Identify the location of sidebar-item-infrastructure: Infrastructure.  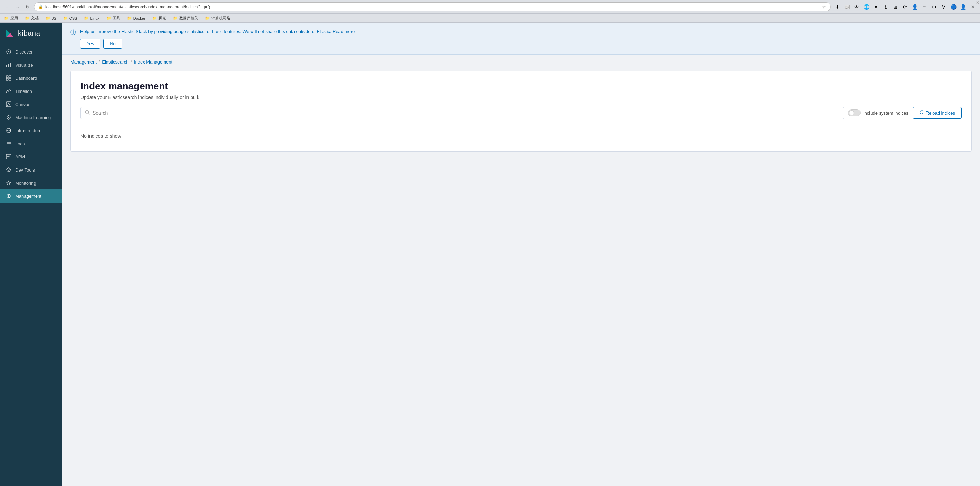
(31, 130).